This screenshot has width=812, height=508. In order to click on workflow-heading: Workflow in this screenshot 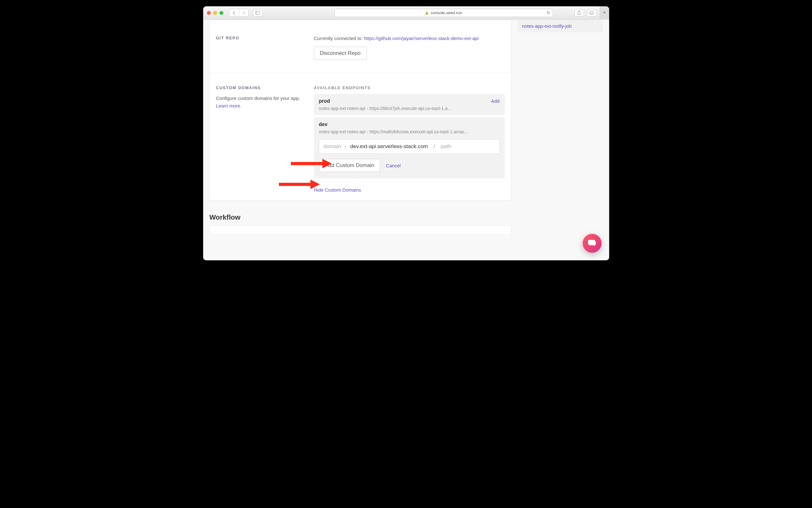, I will do `click(360, 217)`.